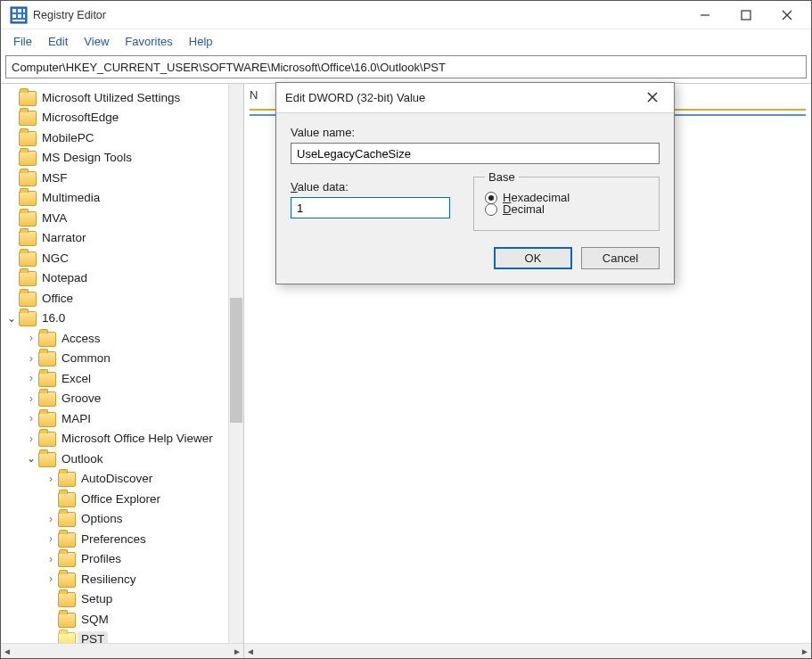 The width and height of the screenshot is (812, 659). I want to click on tree-item: ›Groove, so click(124, 400).